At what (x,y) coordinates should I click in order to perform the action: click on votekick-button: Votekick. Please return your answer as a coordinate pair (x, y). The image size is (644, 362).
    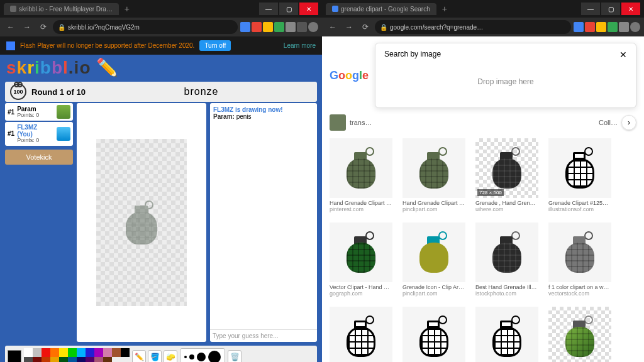
    Looking at the image, I should click on (39, 157).